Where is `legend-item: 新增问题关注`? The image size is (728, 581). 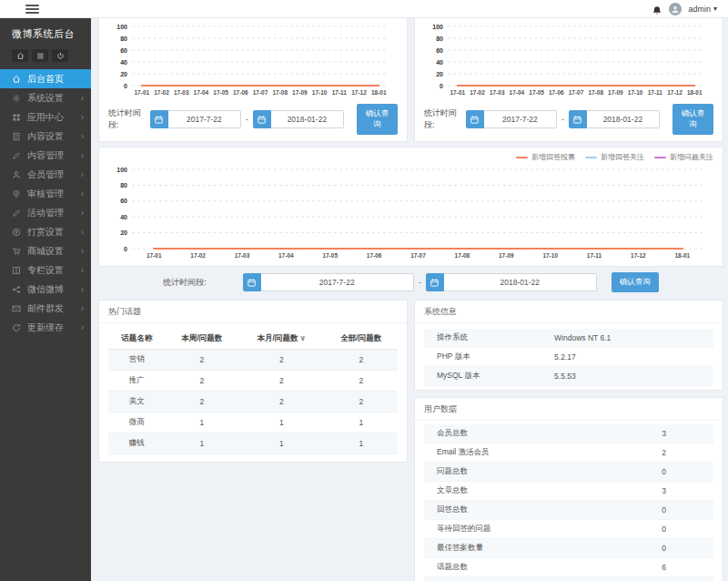
legend-item: 新增问题关注 is located at coordinates (684, 157).